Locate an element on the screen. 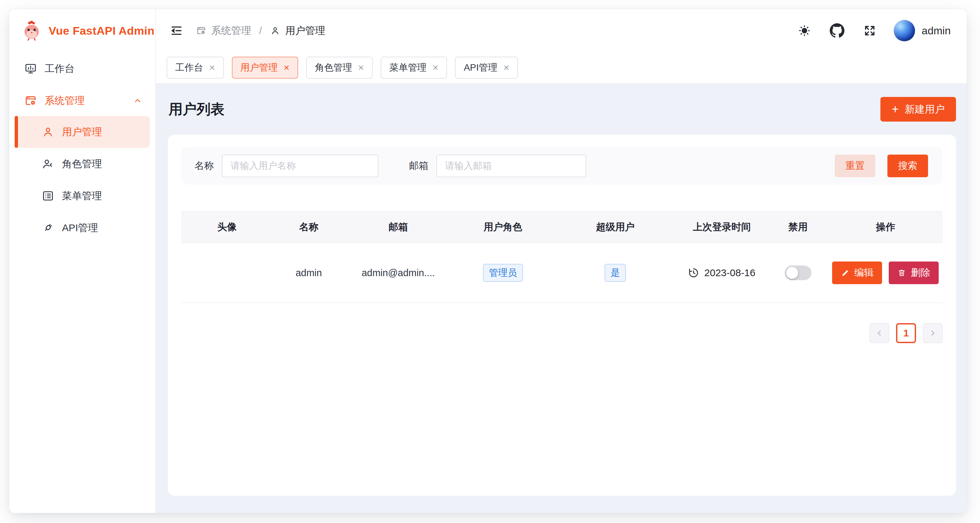 Image resolution: width=980 pixels, height=523 pixels. avatar is located at coordinates (904, 31).